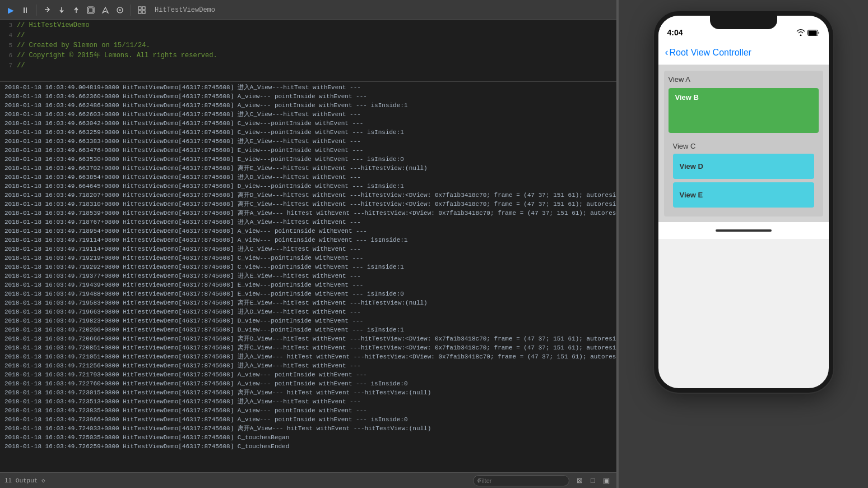  What do you see at coordinates (76, 10) in the screenshot?
I see `step-out-button` at bounding box center [76, 10].